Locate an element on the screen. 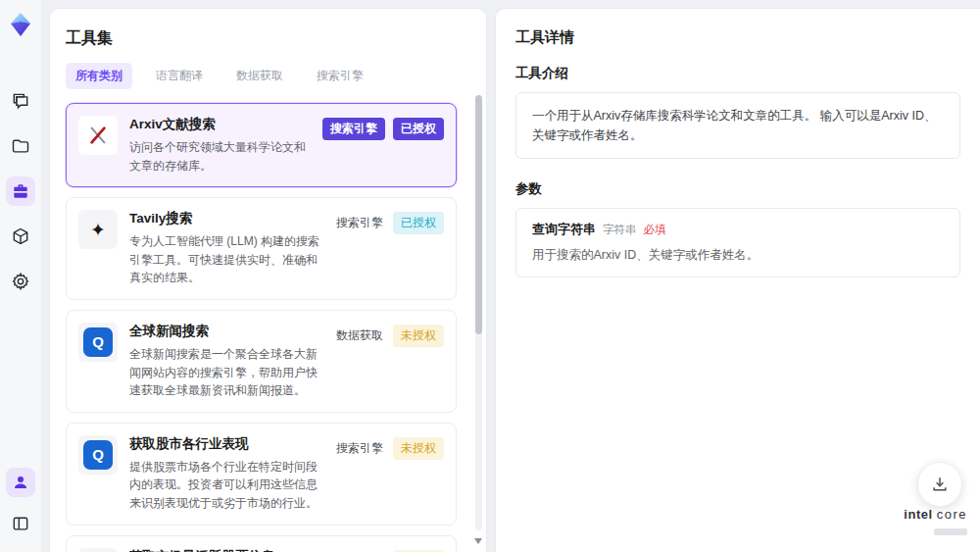 This screenshot has height=552, width=980. parameter-card: 查询字符串 字符串 必填 用于搜索的Arxiv ID、关键字或作者姓名。 is located at coordinates (738, 243).